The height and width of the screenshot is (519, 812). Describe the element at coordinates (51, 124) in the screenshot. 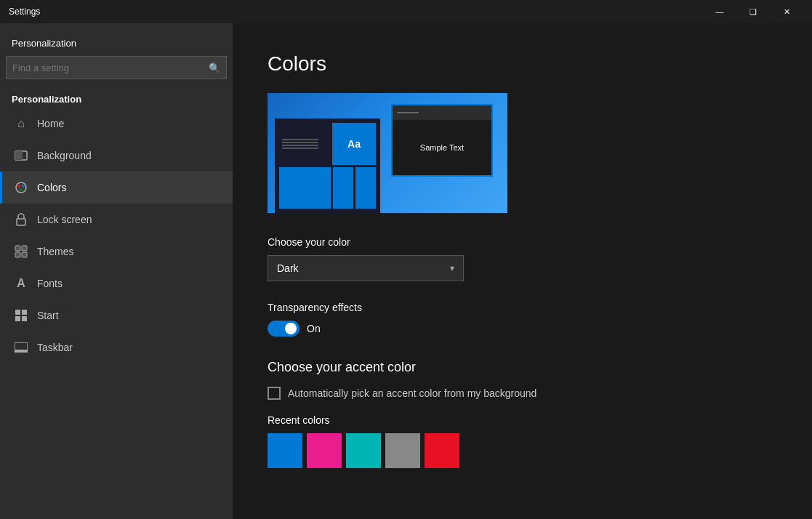

I see `sidebar-item-label: Home` at that location.